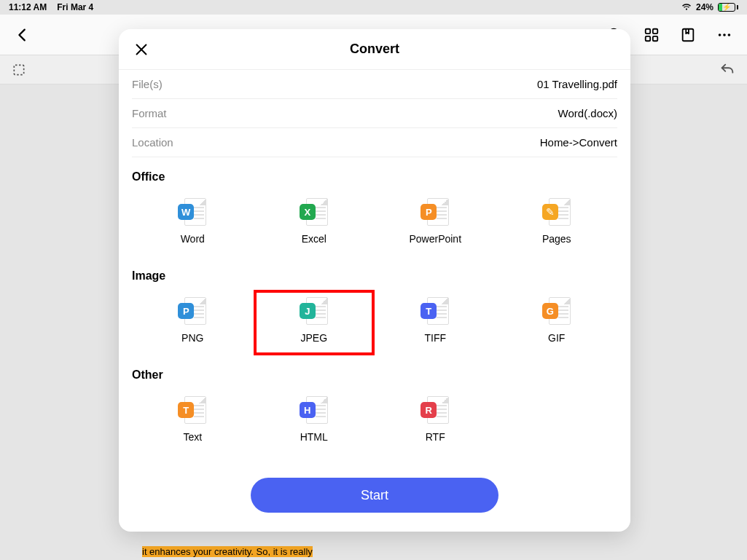 This screenshot has width=747, height=560. I want to click on select-tool-icon, so click(19, 70).